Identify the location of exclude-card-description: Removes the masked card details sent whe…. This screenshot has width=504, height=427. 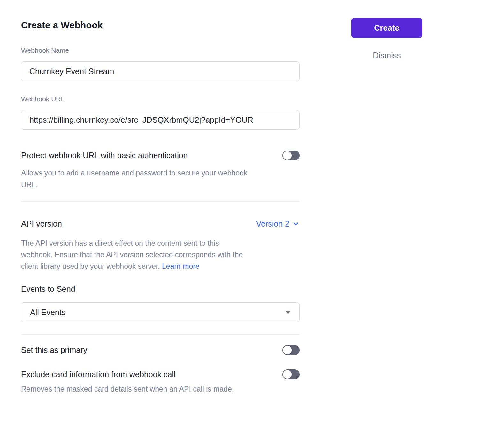
(138, 389).